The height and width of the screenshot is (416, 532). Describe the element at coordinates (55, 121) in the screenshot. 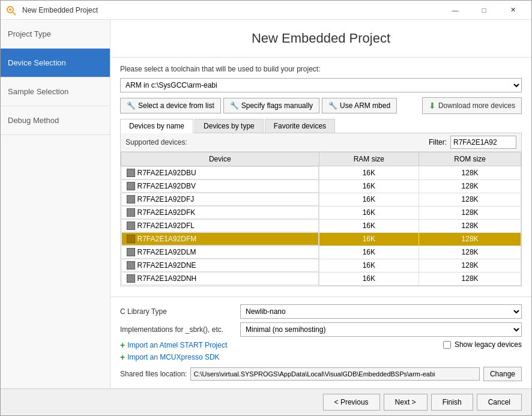

I see `sidebar-item-debug-method: Debug Method` at that location.